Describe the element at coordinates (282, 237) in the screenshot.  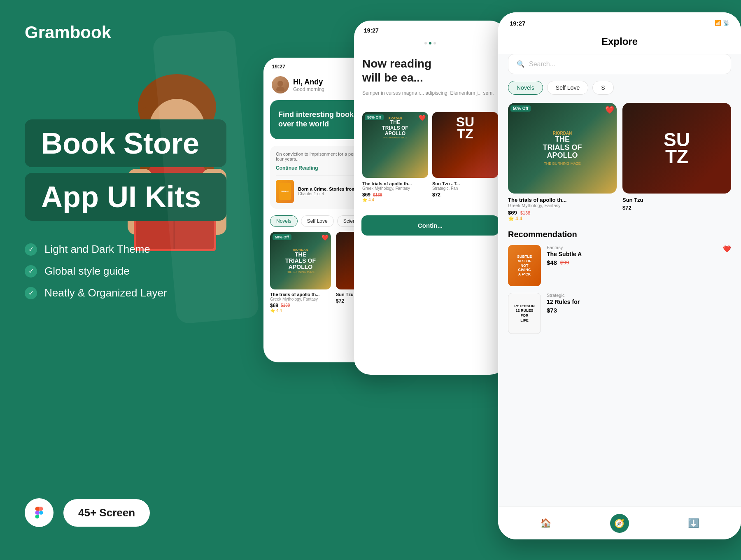
I see `discount-badge: 50% Off` at that location.